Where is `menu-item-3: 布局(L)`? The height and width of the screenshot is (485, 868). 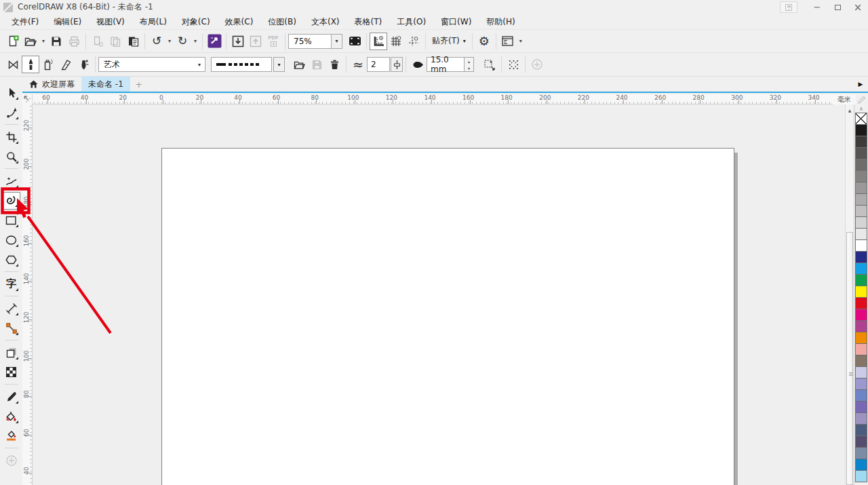
menu-item-3: 布局(L) is located at coordinates (153, 22).